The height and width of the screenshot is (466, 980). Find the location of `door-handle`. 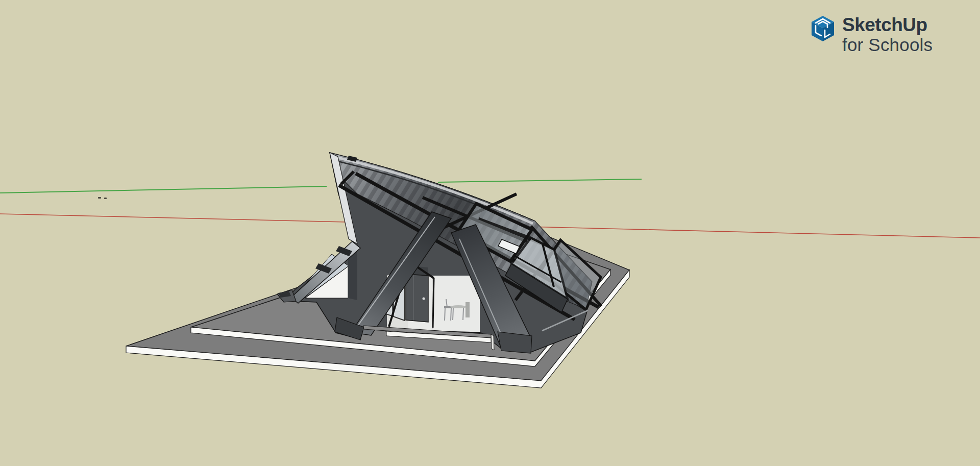

door-handle is located at coordinates (424, 299).